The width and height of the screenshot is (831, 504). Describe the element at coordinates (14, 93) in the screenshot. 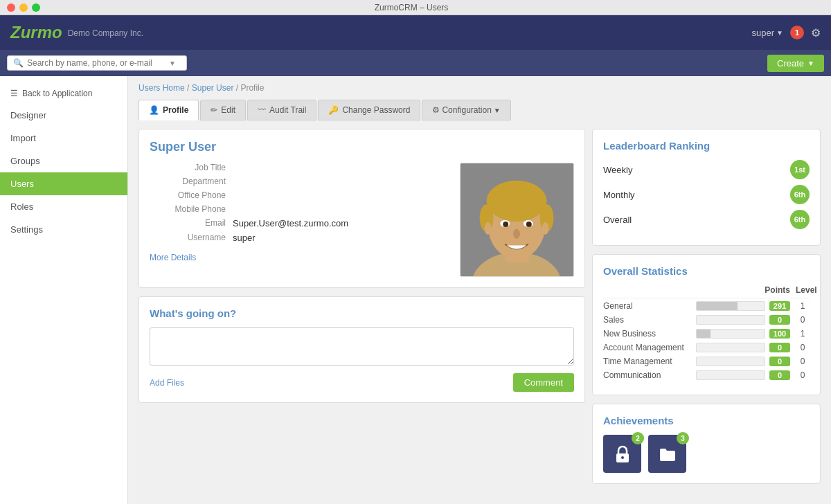

I see `back-icon: ☰` at that location.